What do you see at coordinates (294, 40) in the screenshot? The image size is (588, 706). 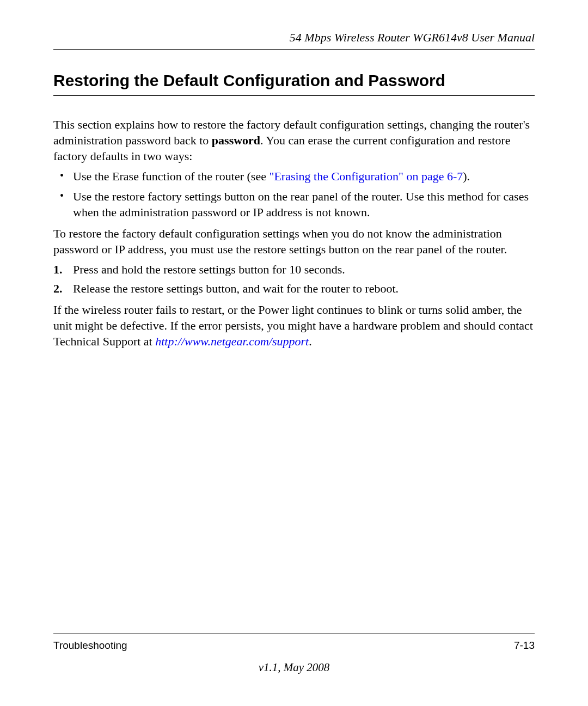 I see `page-header: 54 Mbps Wireless Router WGR614v8 User Ma…` at bounding box center [294, 40].